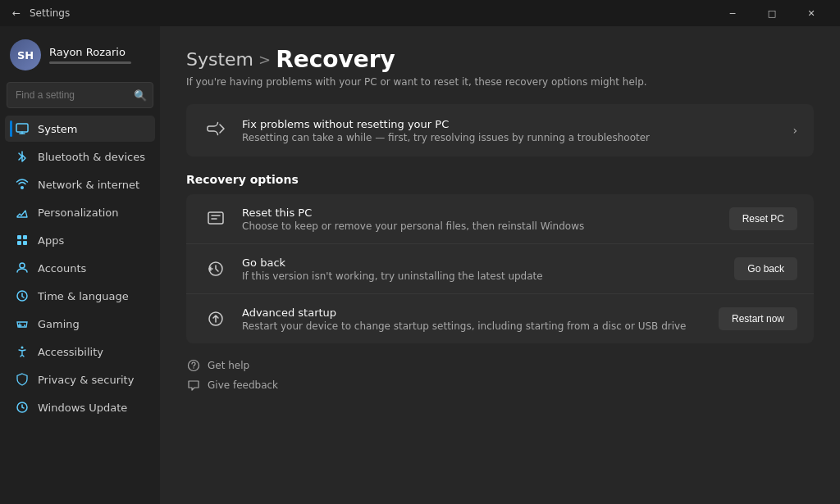  Describe the element at coordinates (22, 352) in the screenshot. I see `accessibility-icon` at that location.